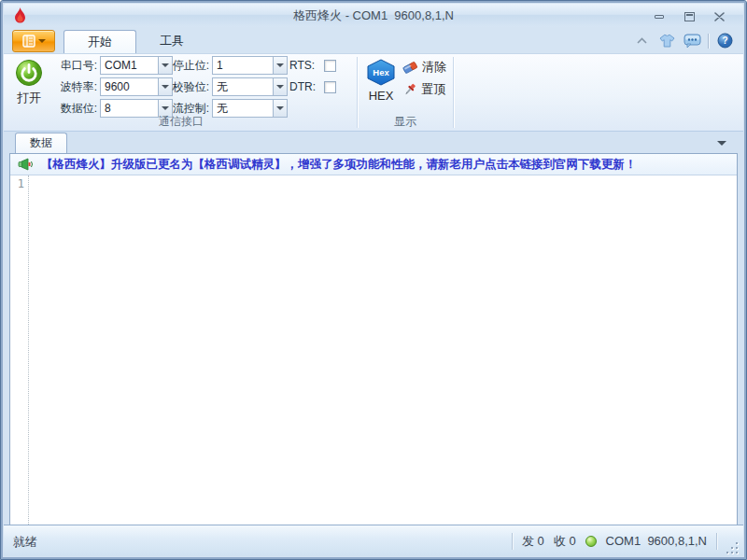  Describe the element at coordinates (424, 90) in the screenshot. I see `topmost-button: 置顶` at that location.